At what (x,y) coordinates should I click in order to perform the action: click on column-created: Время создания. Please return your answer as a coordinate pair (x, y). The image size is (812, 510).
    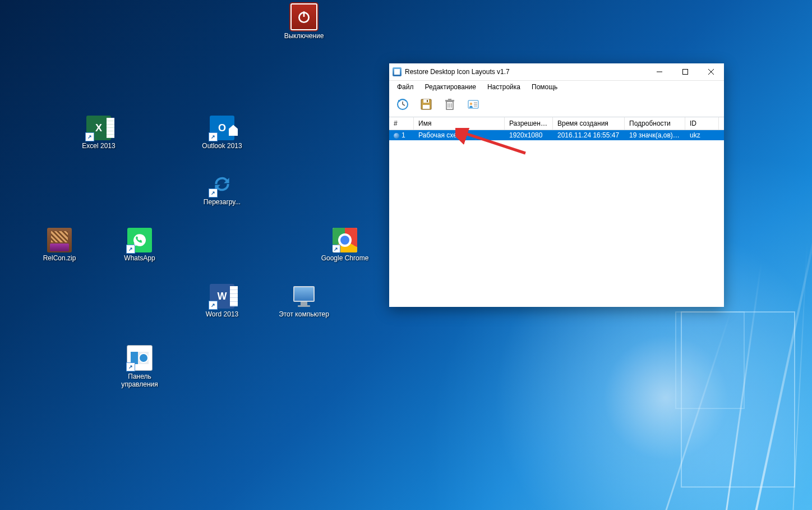
    Looking at the image, I should click on (589, 123).